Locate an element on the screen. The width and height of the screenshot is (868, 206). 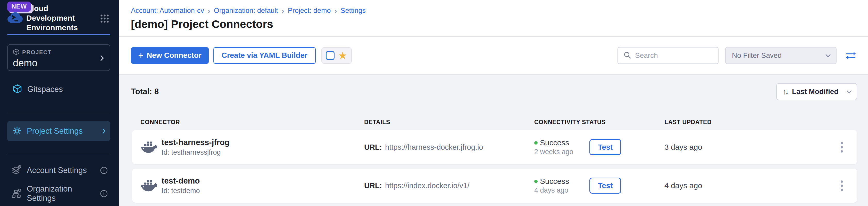
status-time: 4 days ago is located at coordinates (559, 190).